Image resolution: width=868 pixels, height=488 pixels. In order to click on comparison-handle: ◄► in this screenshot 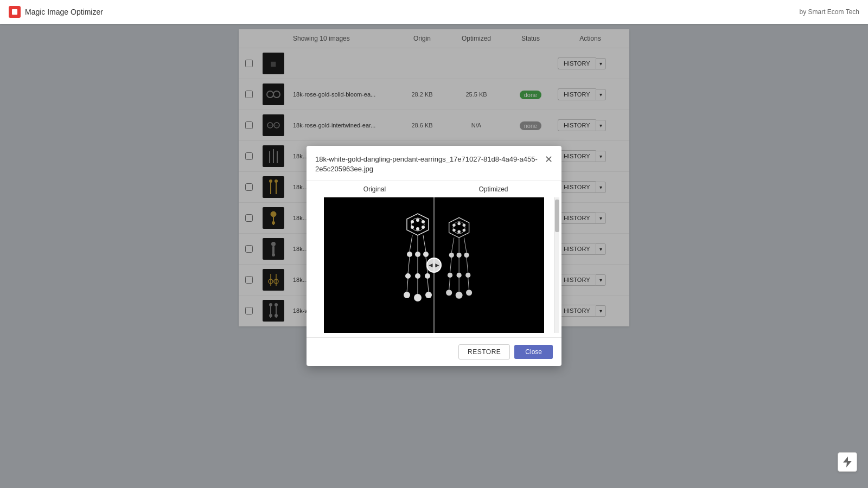, I will do `click(434, 265)`.